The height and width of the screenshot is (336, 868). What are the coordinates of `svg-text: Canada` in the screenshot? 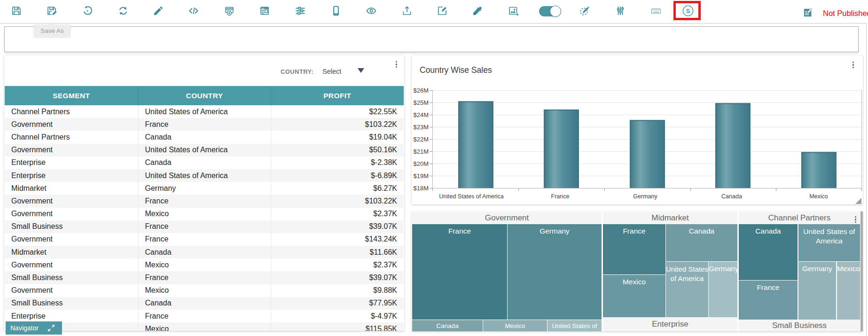 It's located at (732, 196).